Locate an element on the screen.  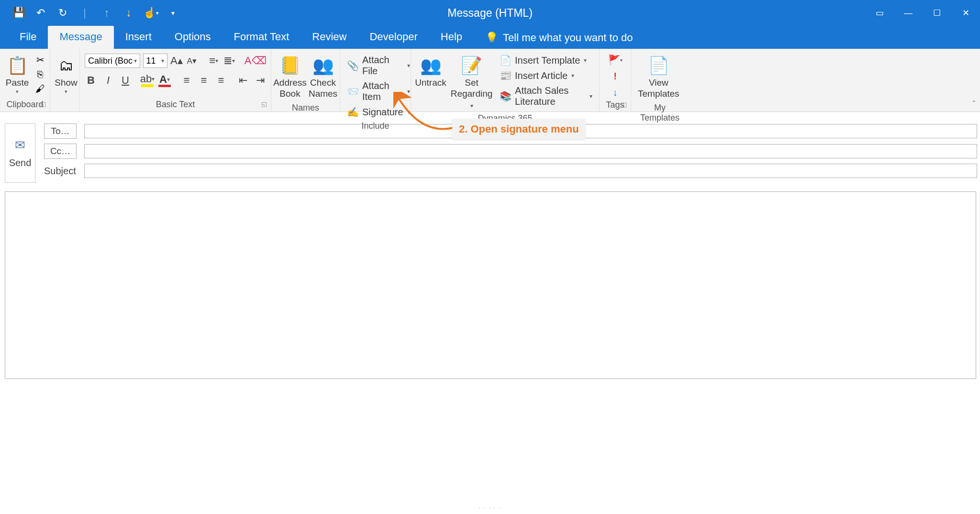
tab-options: Options is located at coordinates (193, 37).